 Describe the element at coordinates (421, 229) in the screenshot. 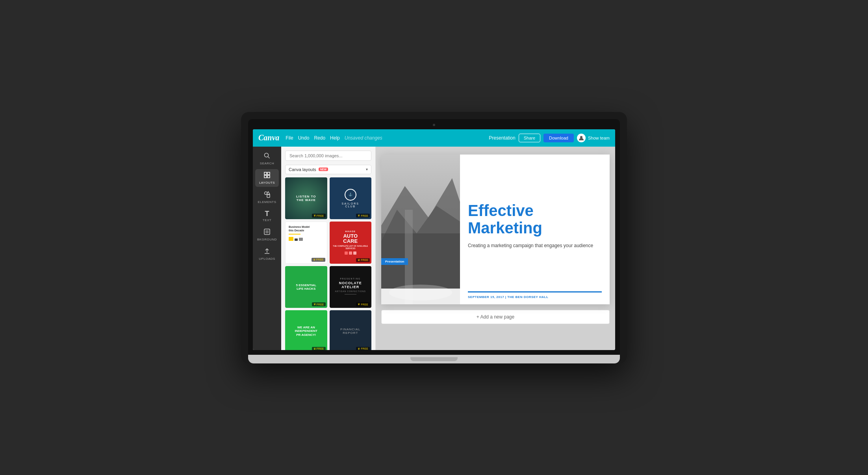

I see `slide-image-area: Presentation` at that location.